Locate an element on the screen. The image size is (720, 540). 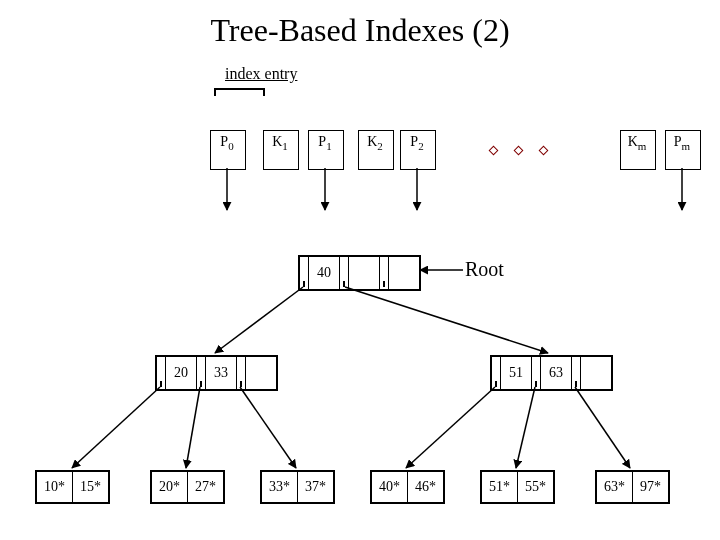
leaf-node: 51* 55* is located at coordinates (518, 487).